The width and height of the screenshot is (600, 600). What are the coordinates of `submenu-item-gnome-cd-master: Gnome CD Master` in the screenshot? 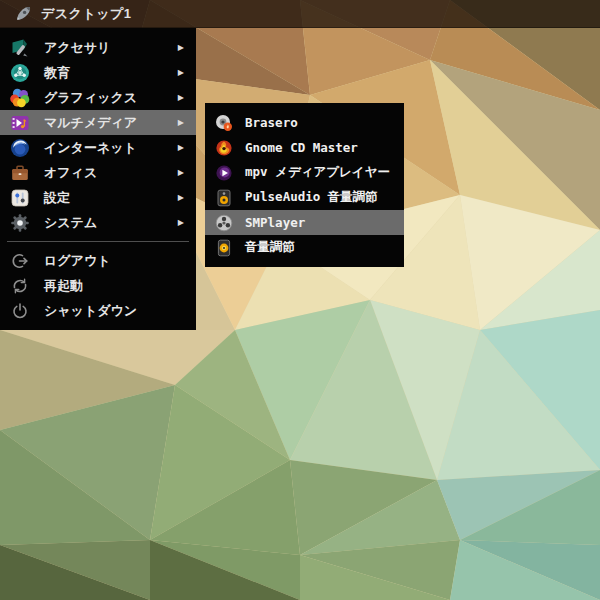 It's located at (304, 148).